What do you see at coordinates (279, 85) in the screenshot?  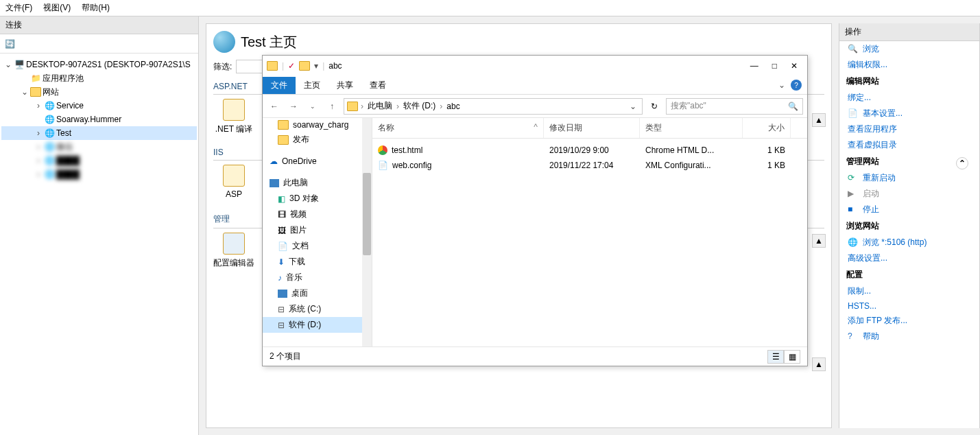 I see `tab-file: 文件` at bounding box center [279, 85].